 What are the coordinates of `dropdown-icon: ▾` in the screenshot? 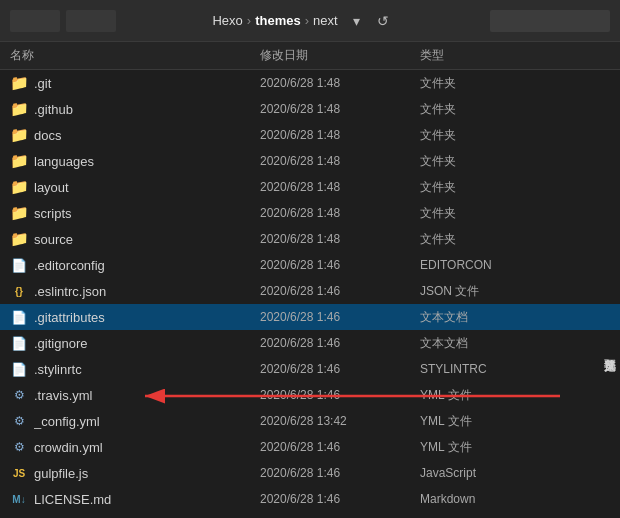 It's located at (357, 21).